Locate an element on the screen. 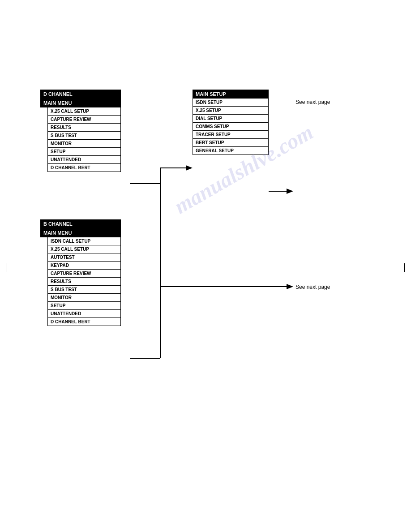  general-setup: GENERAL SETUP is located at coordinates (231, 151).